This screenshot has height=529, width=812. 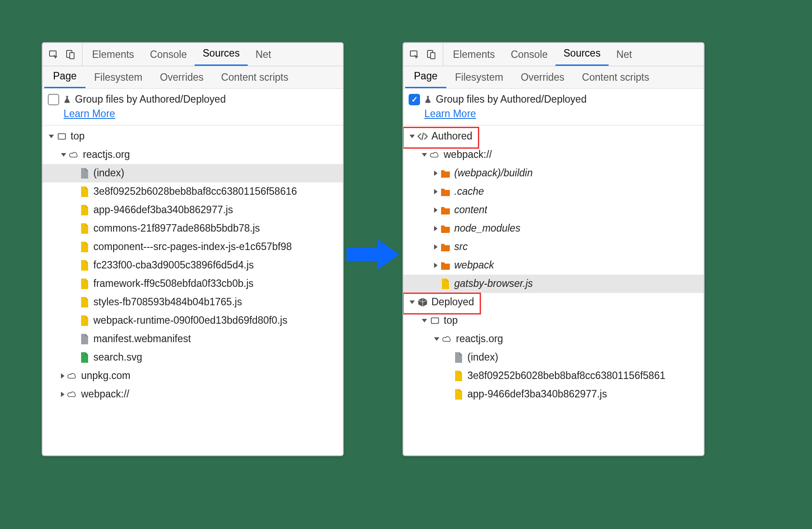 I want to click on doc-green-icon, so click(x=85, y=357).